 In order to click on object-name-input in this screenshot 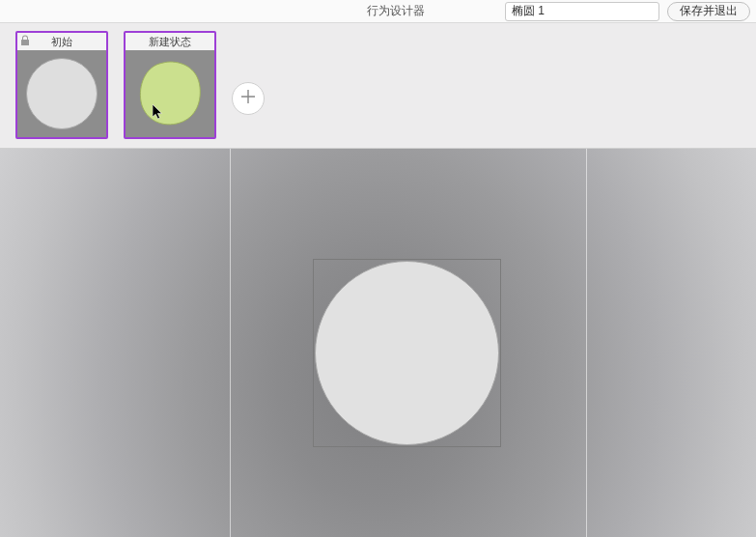, I will do `click(582, 12)`.